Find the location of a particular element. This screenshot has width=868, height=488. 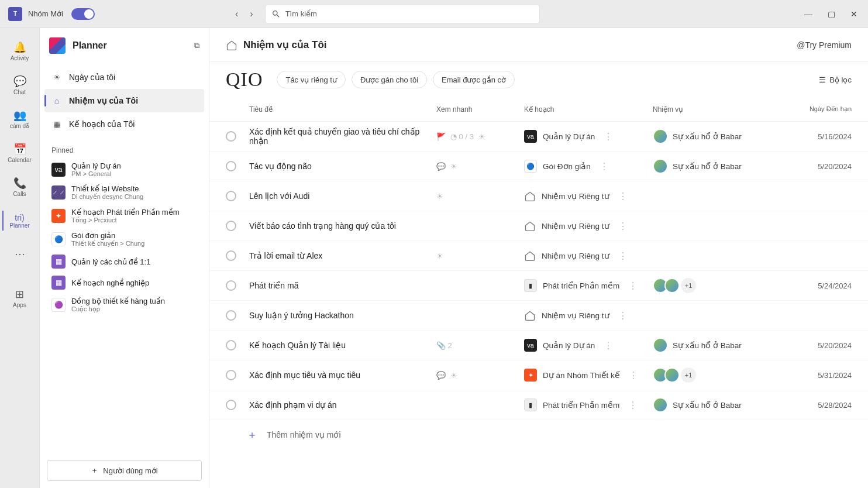

task-row: Trả lời email từ Alex ☀ Nhiệm vụ Riêng t… is located at coordinates (539, 256).